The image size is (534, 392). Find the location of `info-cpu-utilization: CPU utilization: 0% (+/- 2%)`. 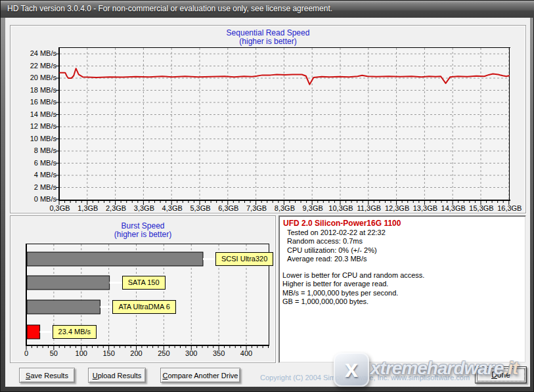

info-cpu-utilization: CPU utilization: 0% (+/- 2%) is located at coordinates (332, 250).